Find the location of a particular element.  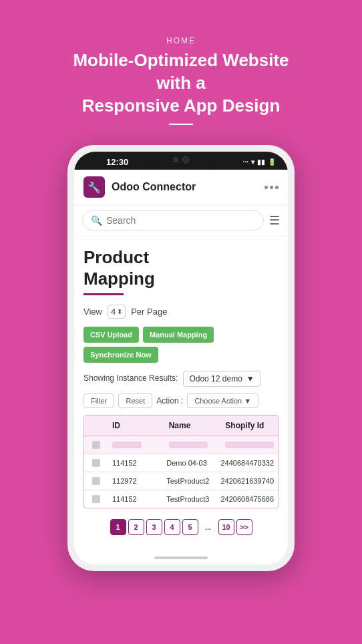

cell-shopify-id: 2440684470332 is located at coordinates (247, 463).